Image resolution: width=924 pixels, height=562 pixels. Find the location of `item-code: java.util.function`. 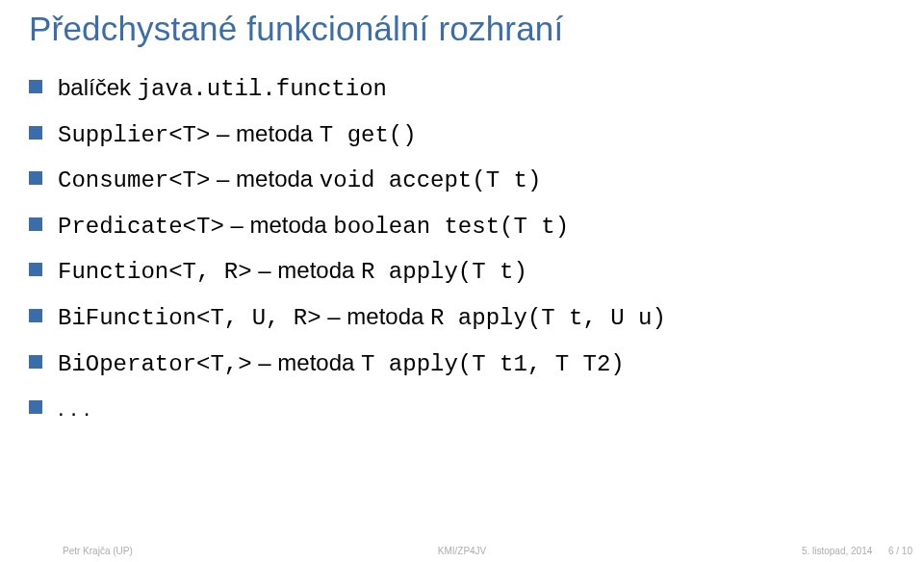

item-code: java.util.function is located at coordinates (262, 89).